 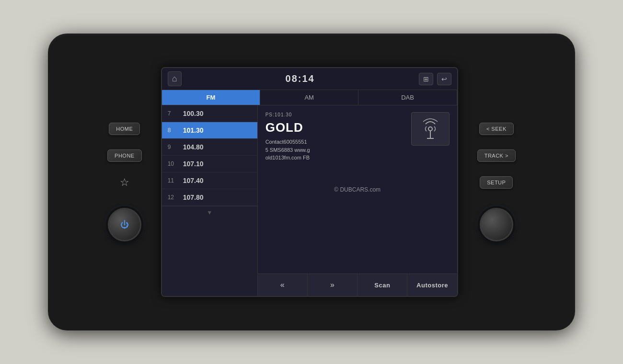 I want to click on preset-item-7: 7 100.30, so click(x=210, y=114).